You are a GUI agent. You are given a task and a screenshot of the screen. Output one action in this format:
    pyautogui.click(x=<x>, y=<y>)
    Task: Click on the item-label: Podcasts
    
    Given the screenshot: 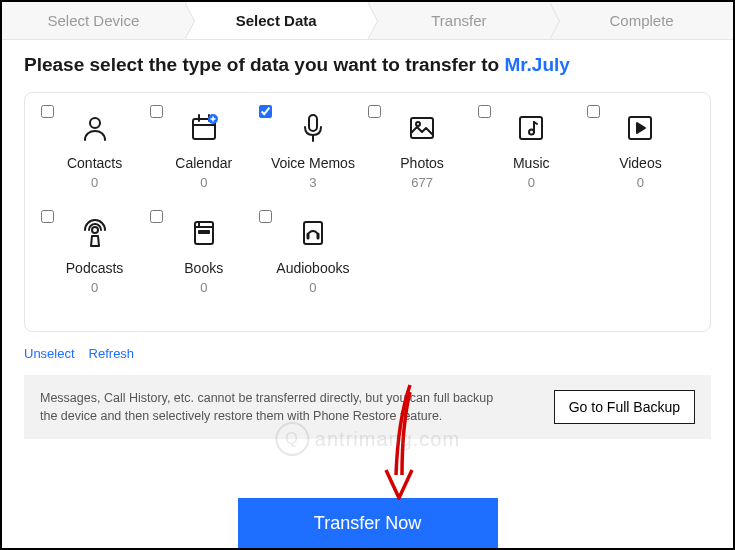 What is the action you would take?
    pyautogui.click(x=95, y=268)
    